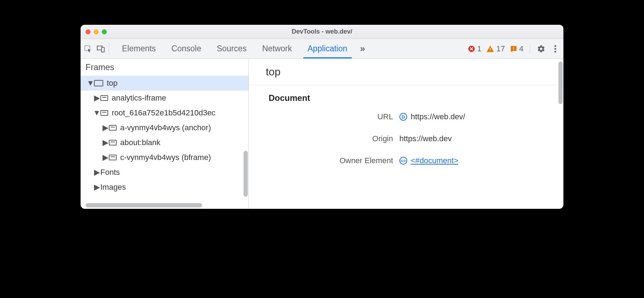 Image resolution: width=644 pixels, height=298 pixels. I want to click on tab-application: Application, so click(327, 49).